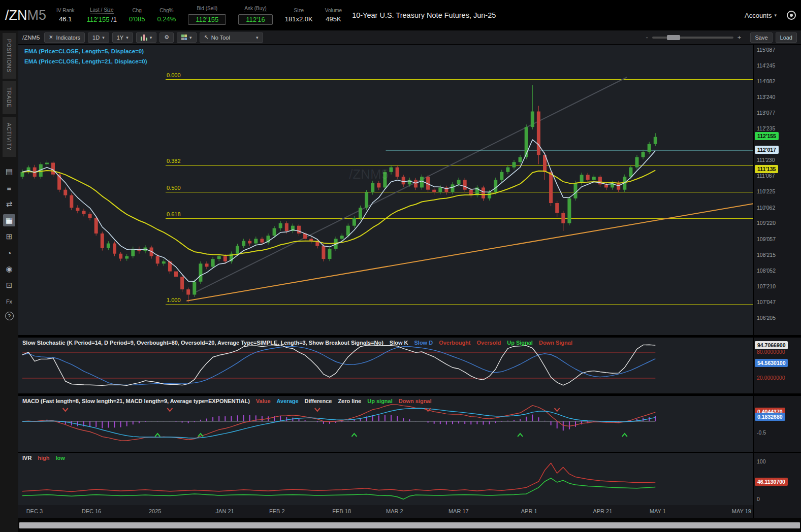 Image resolution: width=801 pixels, height=532 pixels. What do you see at coordinates (9, 56) in the screenshot?
I see `sidebar-tab-positions: POSITIONS` at bounding box center [9, 56].